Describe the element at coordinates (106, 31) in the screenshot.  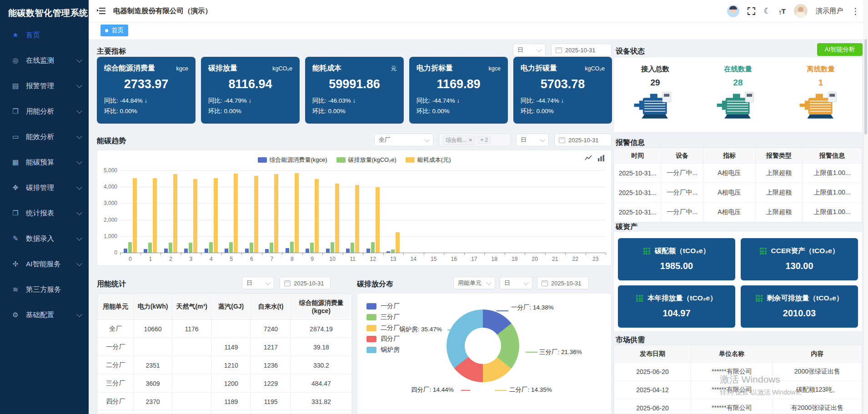
I see `tab-active-dot-icon` at that location.